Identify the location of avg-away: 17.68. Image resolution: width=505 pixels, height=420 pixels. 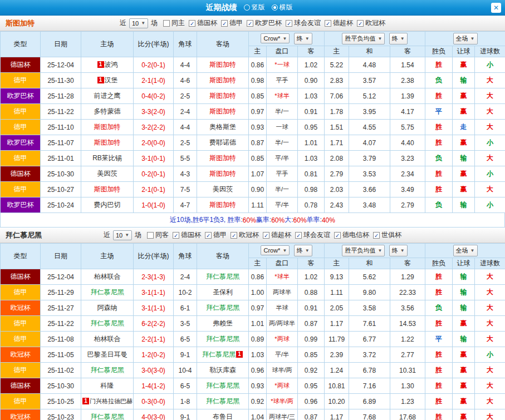
(408, 415).